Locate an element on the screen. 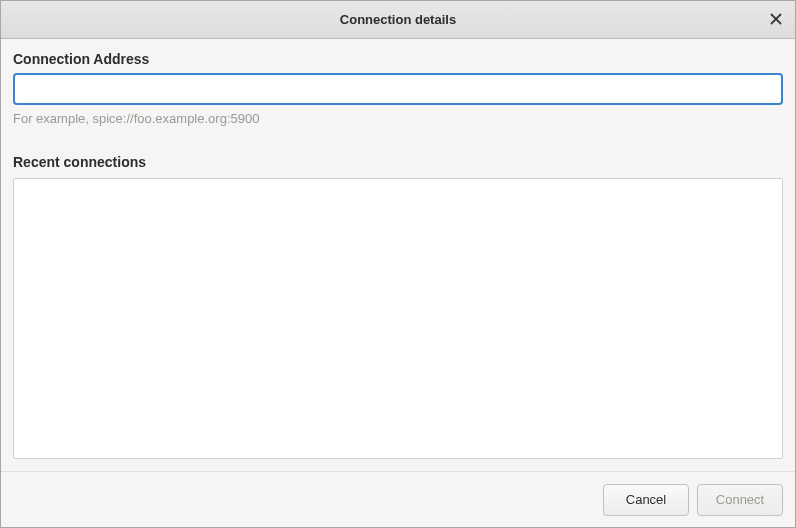  connection-address-label: Connection Address is located at coordinates (398, 59).